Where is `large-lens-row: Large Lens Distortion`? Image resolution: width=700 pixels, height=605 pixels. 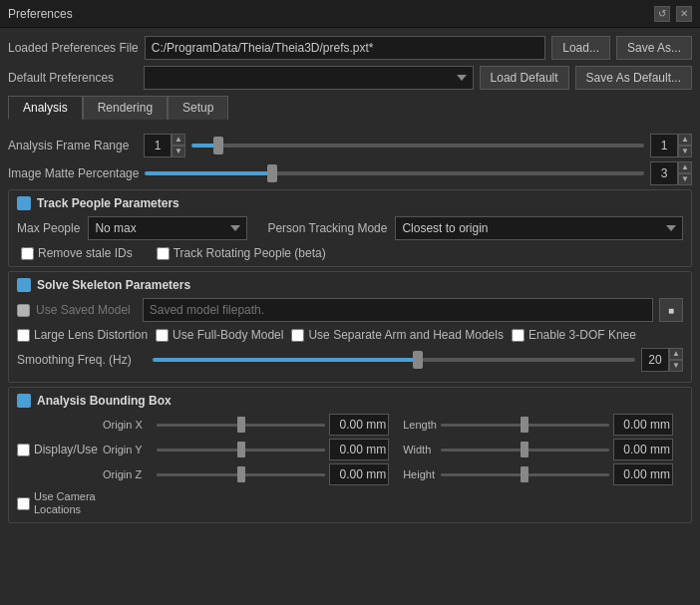
large-lens-row: Large Lens Distortion is located at coordinates (82, 335).